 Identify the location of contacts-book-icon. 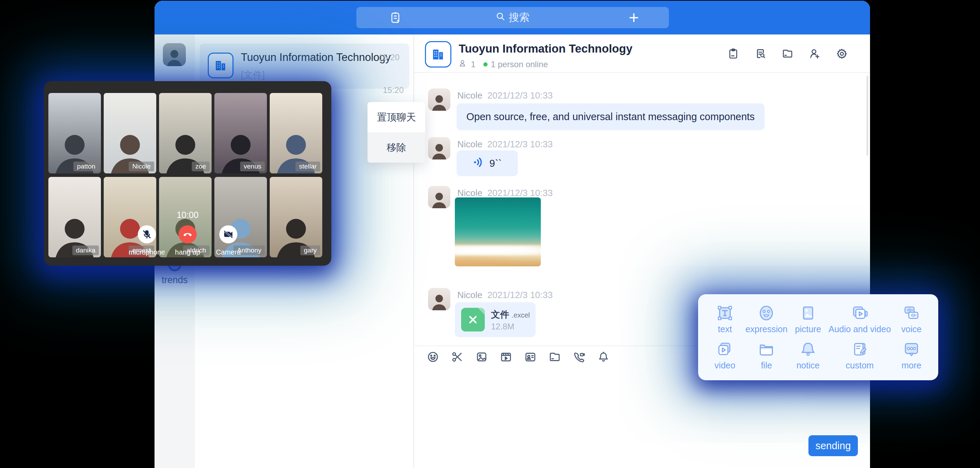
(395, 18).